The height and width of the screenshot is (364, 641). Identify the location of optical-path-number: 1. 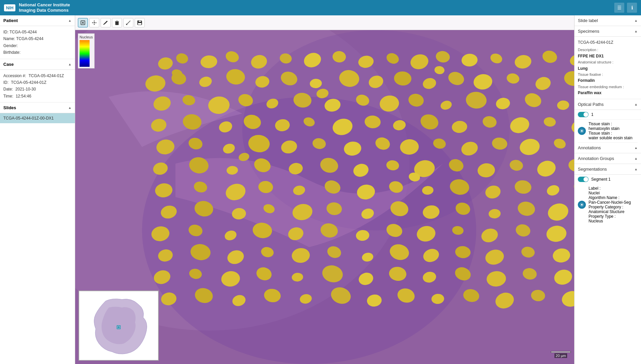
(592, 115).